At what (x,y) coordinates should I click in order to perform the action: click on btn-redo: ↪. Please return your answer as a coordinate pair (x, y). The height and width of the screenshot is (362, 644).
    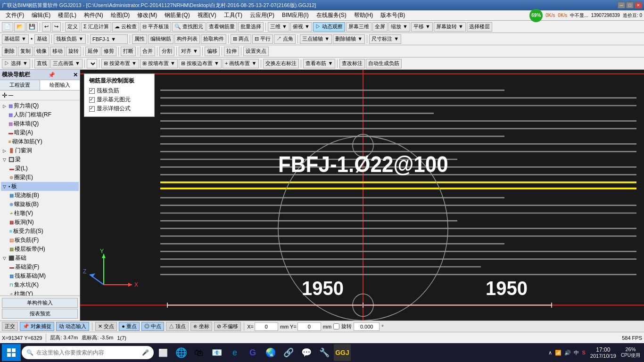
    Looking at the image, I should click on (57, 27).